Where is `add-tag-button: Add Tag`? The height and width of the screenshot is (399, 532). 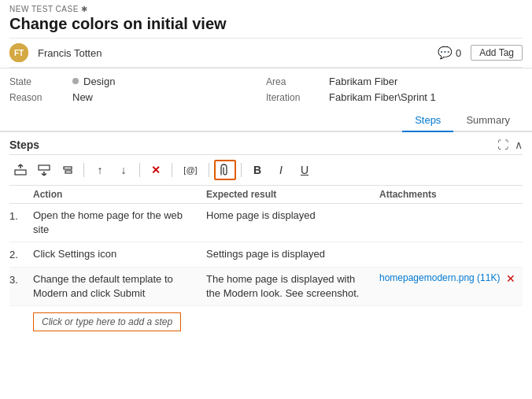
add-tag-button: Add Tag is located at coordinates (497, 53).